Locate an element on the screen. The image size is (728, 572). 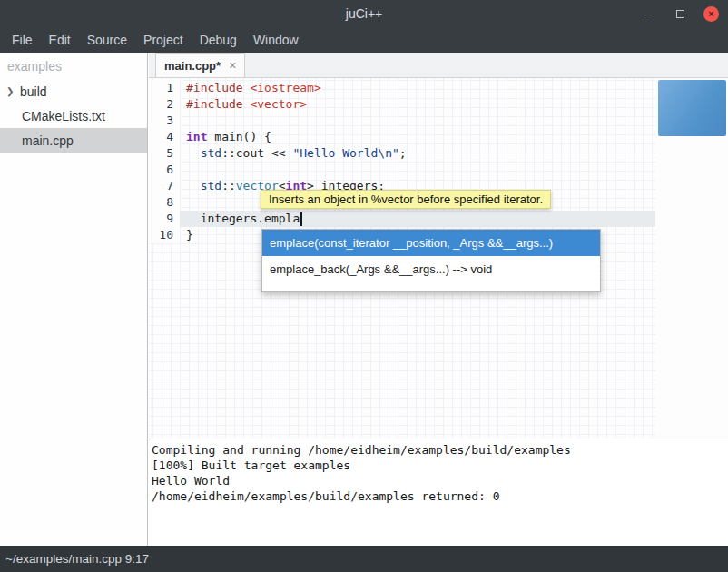
code-text: integers.empla is located at coordinates (241, 219).